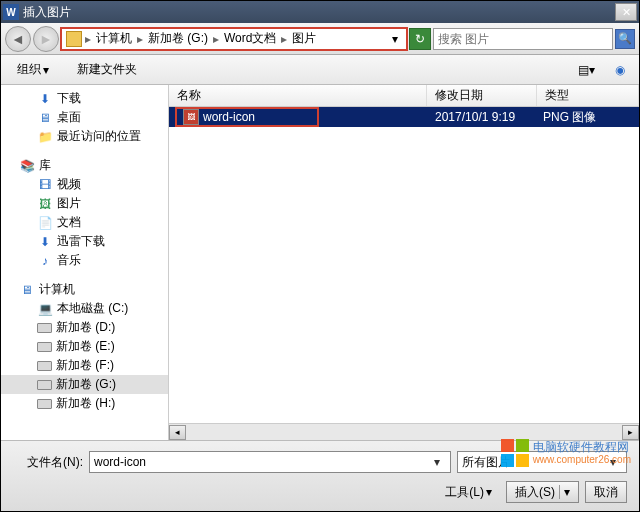 Image resolution: width=640 pixels, height=512 pixels. What do you see at coordinates (45, 223) in the screenshot?
I see `doc-icon: 📄` at bounding box center [45, 223].